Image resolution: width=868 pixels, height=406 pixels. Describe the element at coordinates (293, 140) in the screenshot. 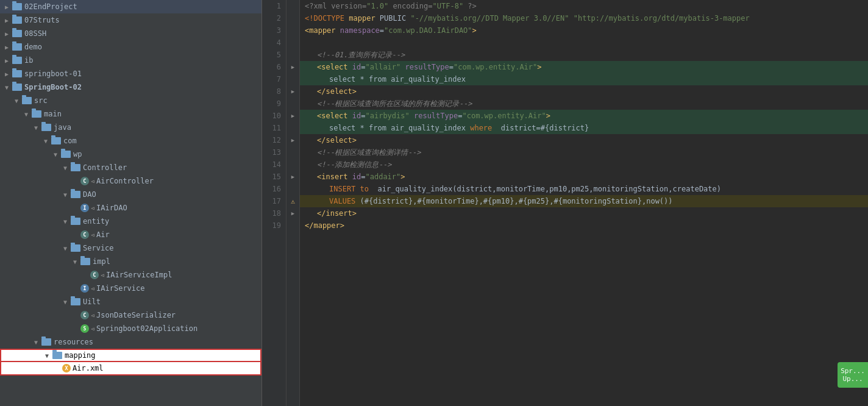

I see `gutter-12: ▶` at that location.